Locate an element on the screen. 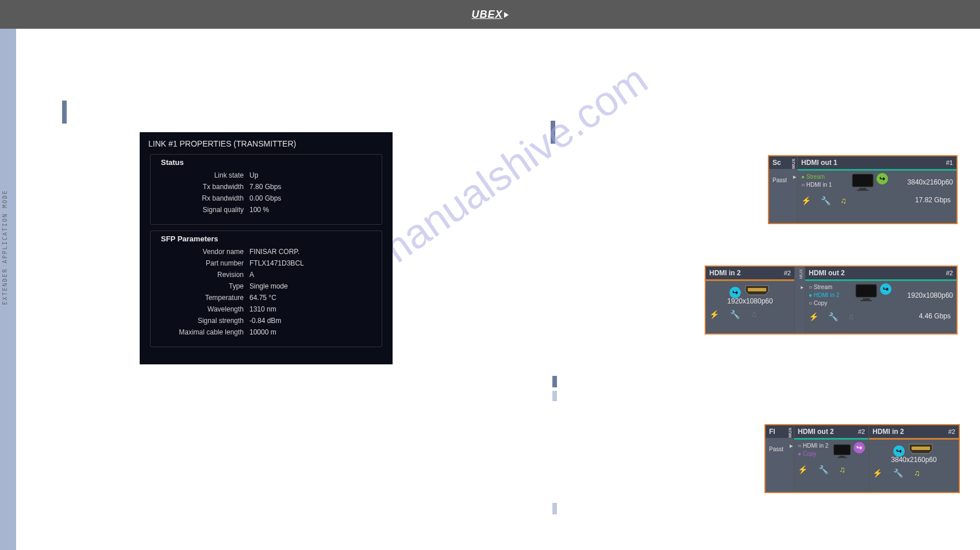 The height and width of the screenshot is (550, 980). prop-value: A is located at coordinates (252, 275).